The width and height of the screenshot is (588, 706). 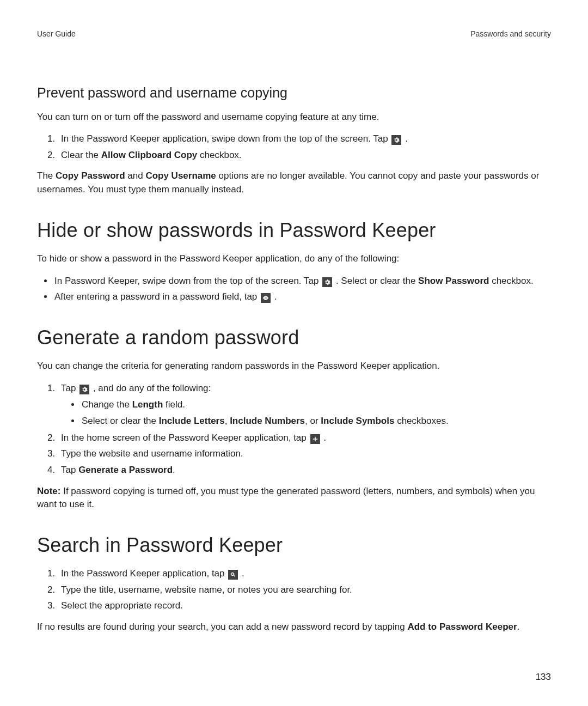 What do you see at coordinates (304, 591) in the screenshot?
I see `sec4-step2: Type the title, username, website name, …` at bounding box center [304, 591].